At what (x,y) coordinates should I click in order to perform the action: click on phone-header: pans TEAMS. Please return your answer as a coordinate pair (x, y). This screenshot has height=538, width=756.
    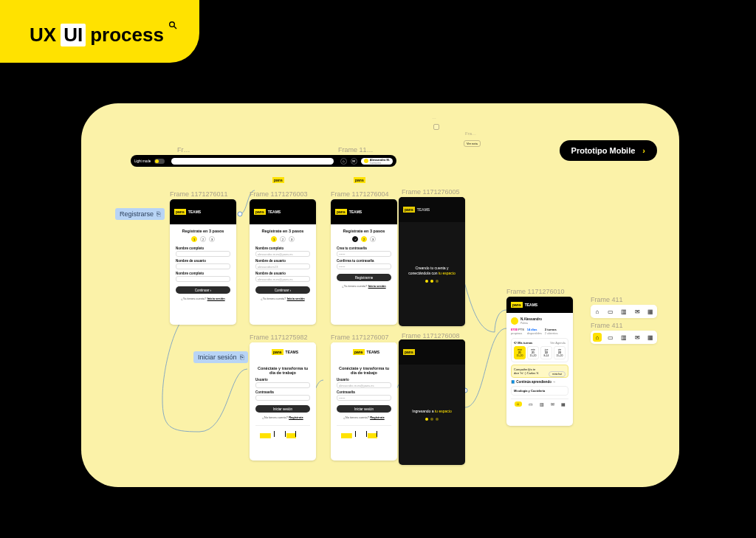
    Looking at the image, I should click on (203, 212).